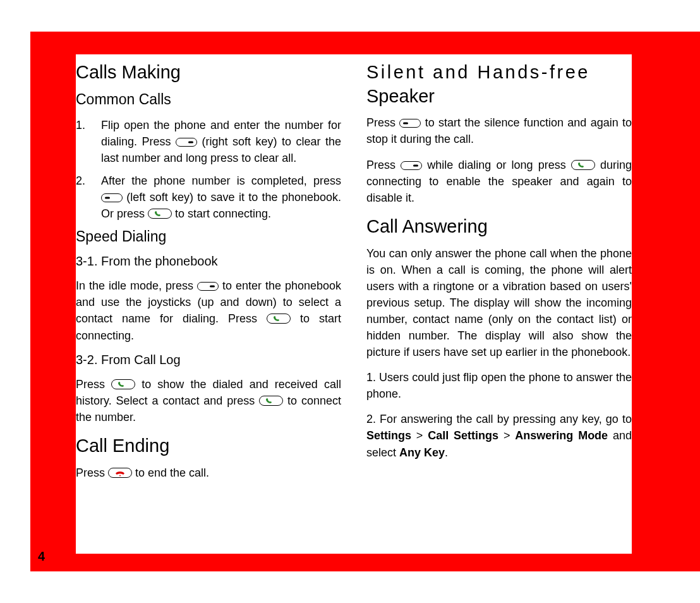 The image size is (700, 603). I want to click on heading-from-phonebook: 3-1. From the phonebook, so click(208, 262).